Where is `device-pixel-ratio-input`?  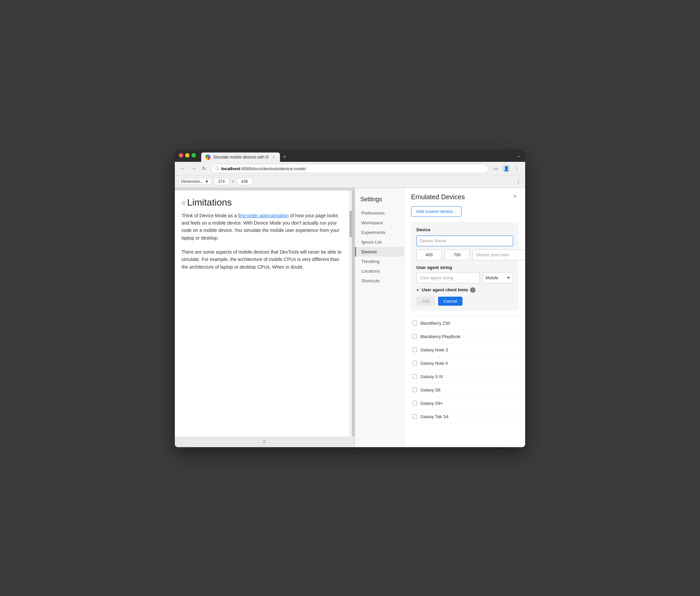
device-pixel-ratio-input is located at coordinates (499, 255).